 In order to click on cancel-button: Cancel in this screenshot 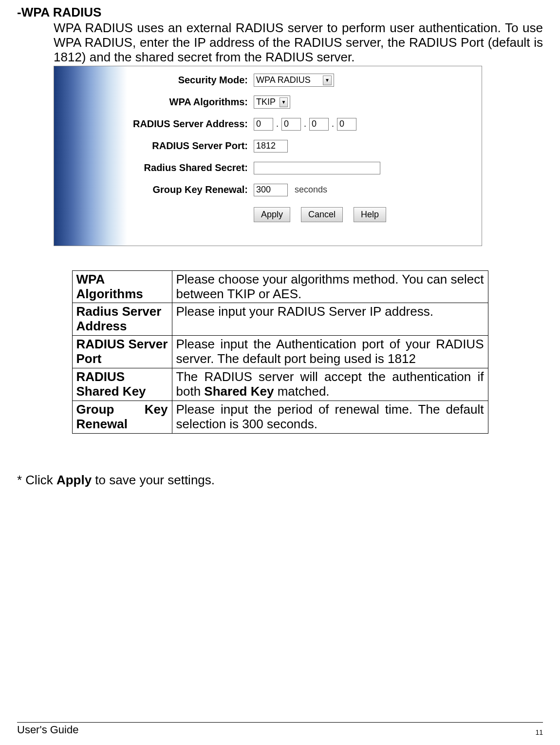, I will do `click(322, 214)`.